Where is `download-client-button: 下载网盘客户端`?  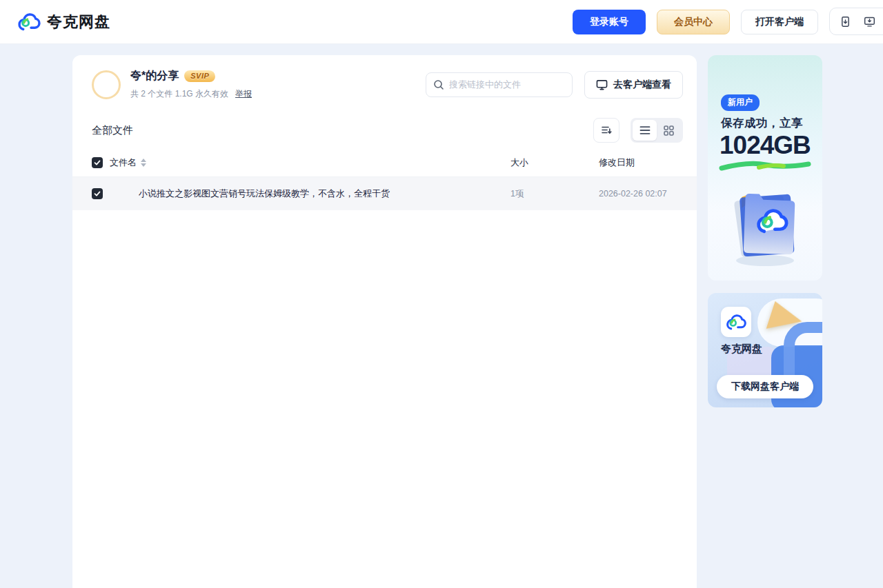
download-client-button: 下载网盘客户端 is located at coordinates (765, 387).